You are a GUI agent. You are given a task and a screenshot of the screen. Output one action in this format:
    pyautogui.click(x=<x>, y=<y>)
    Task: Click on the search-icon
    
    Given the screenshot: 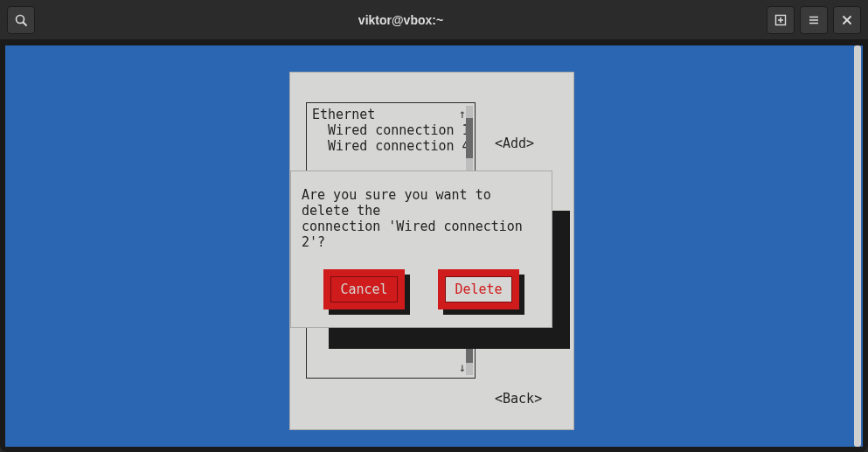 What is the action you would take?
    pyautogui.click(x=21, y=20)
    